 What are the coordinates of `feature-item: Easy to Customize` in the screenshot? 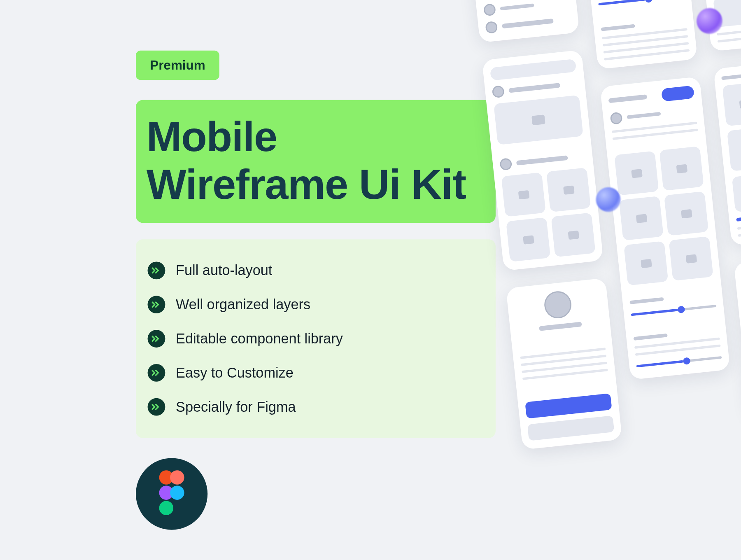 It's located at (316, 373).